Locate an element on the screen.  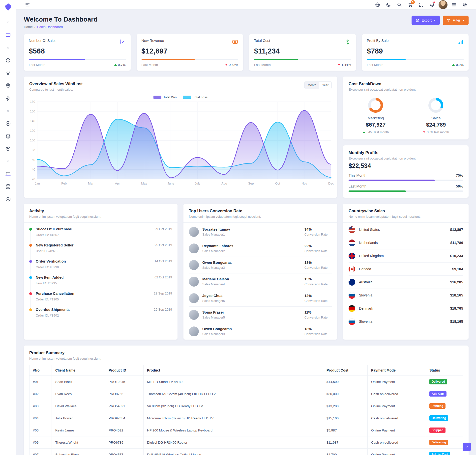
sidebar is located at coordinates (8, 227).